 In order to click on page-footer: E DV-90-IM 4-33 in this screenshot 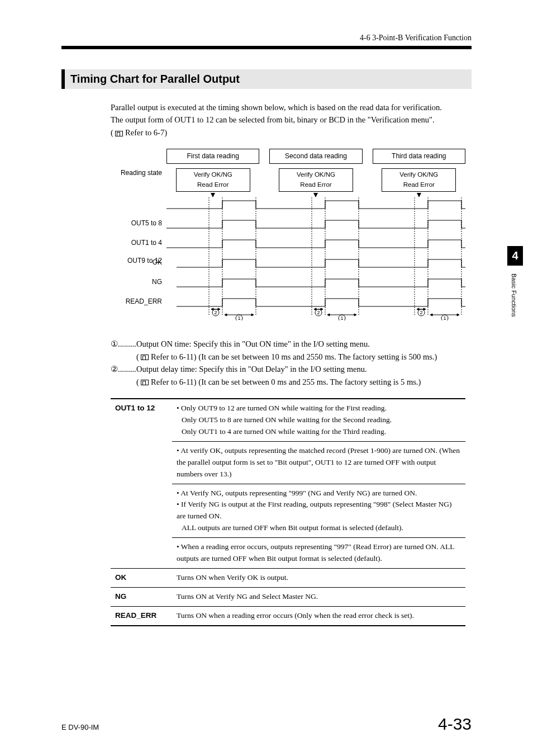, I will do `click(266, 724)`.